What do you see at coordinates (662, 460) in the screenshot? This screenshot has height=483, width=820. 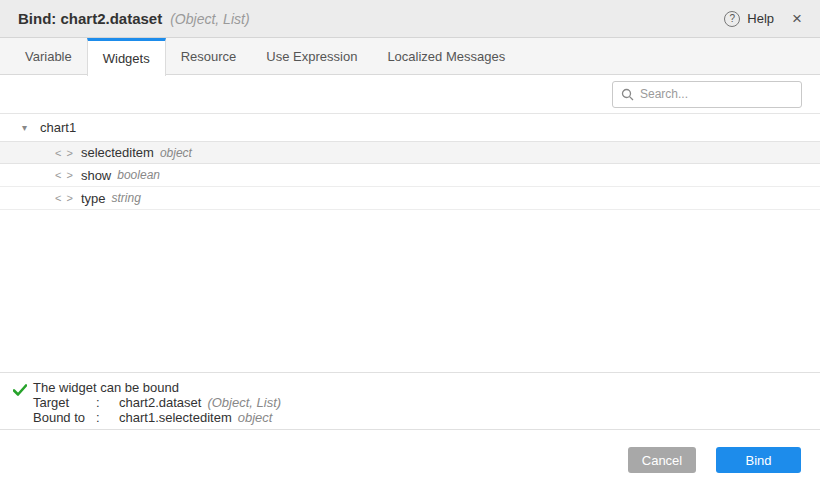 I see `cancel-button: Cancel` at bounding box center [662, 460].